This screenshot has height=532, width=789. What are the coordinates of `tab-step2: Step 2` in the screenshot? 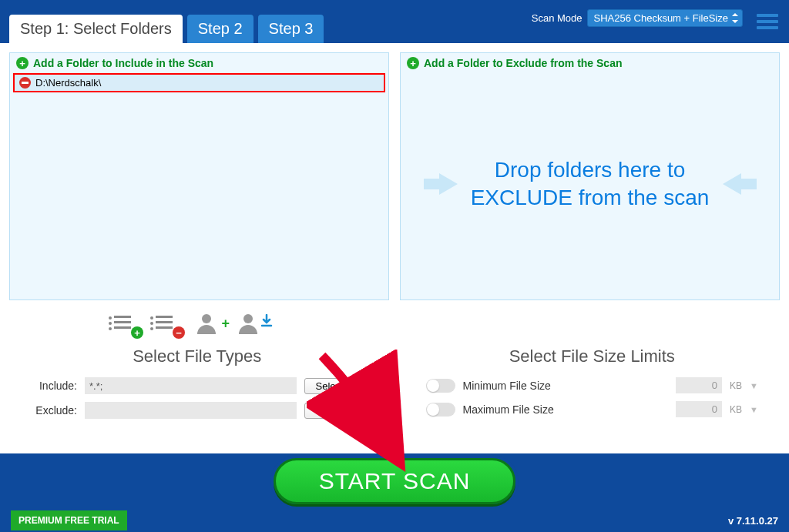 It's located at (220, 29).